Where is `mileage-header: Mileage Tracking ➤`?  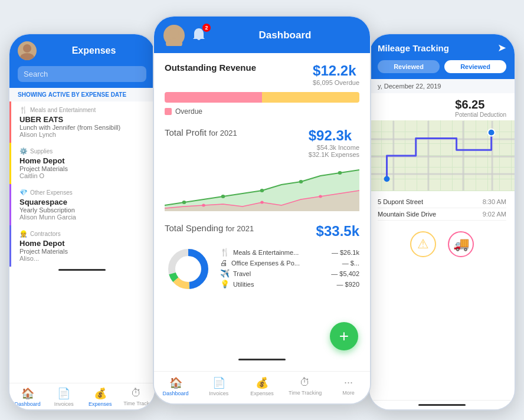 mileage-header: Mileage Tracking ➤ is located at coordinates (442, 47).